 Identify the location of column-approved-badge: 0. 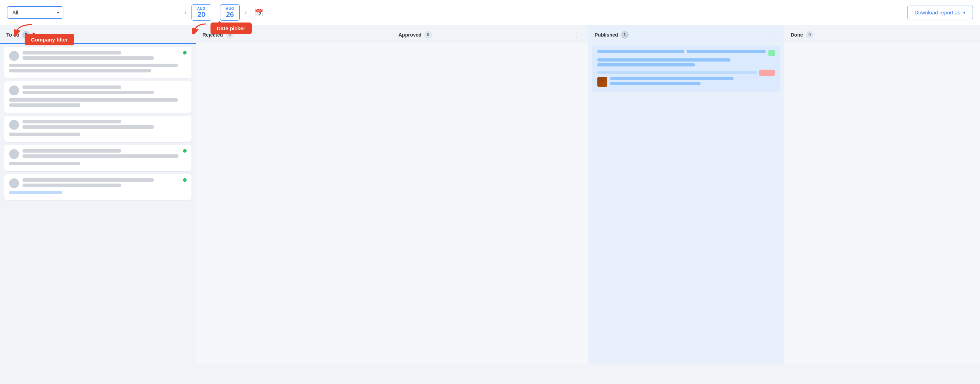
(428, 35).